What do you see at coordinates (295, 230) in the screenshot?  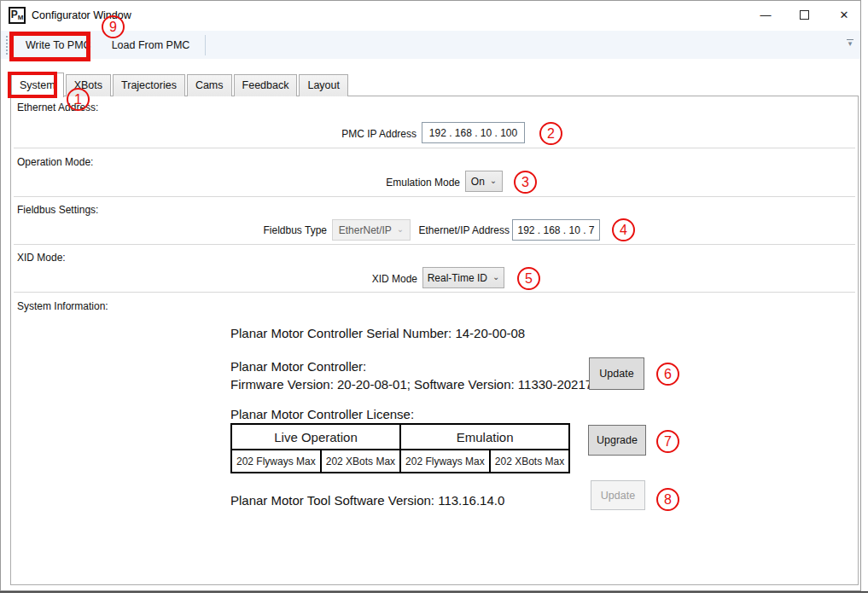 I see `fieldbus-type-label: Fieldbus Type` at bounding box center [295, 230].